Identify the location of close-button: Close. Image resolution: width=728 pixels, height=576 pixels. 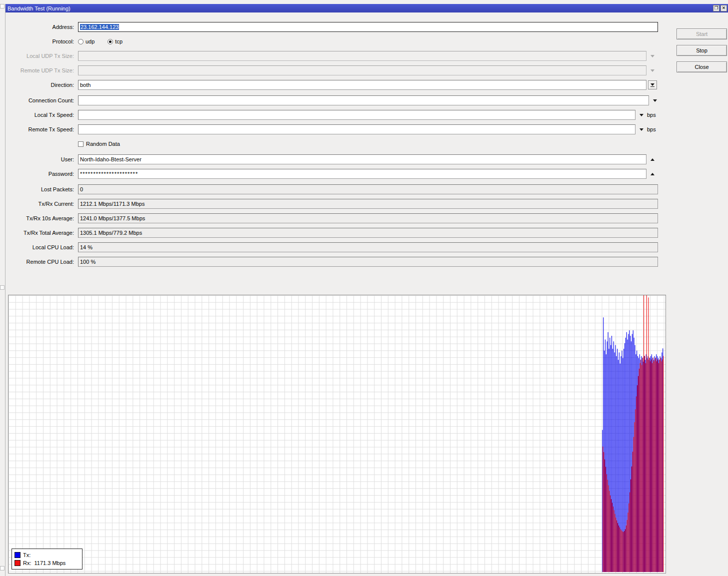
(702, 67).